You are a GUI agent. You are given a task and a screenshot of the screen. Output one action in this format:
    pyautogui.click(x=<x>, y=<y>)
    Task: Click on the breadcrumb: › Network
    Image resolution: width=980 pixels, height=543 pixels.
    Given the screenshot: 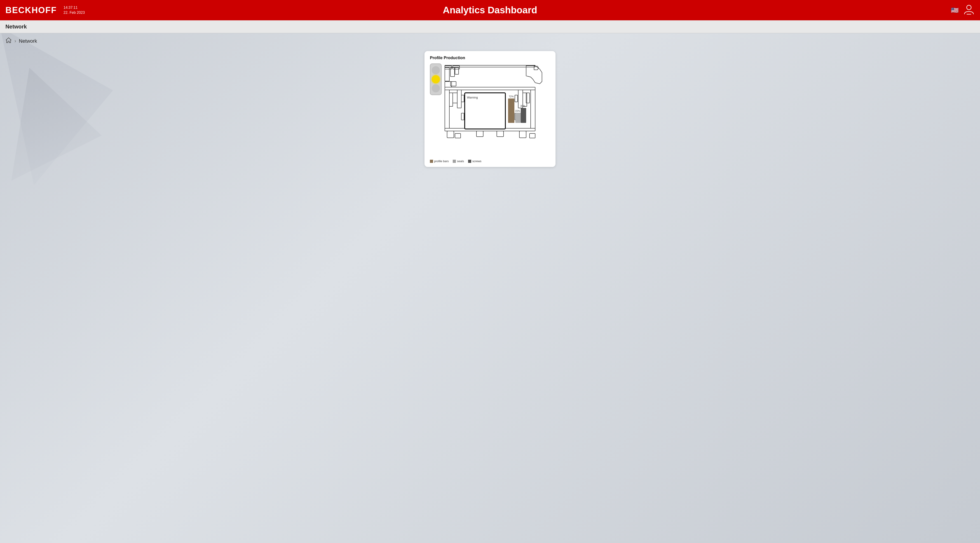 What is the action you would take?
    pyautogui.click(x=490, y=41)
    